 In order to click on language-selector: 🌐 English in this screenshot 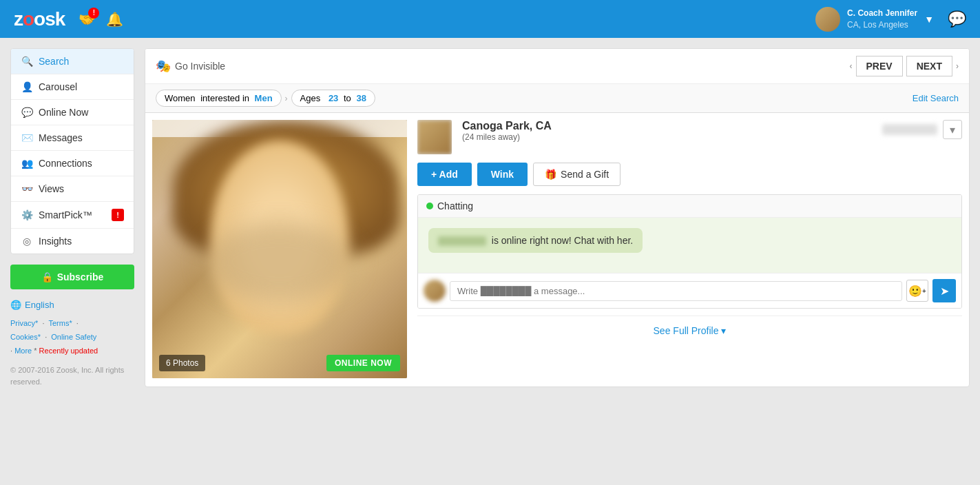, I will do `click(72, 305)`.